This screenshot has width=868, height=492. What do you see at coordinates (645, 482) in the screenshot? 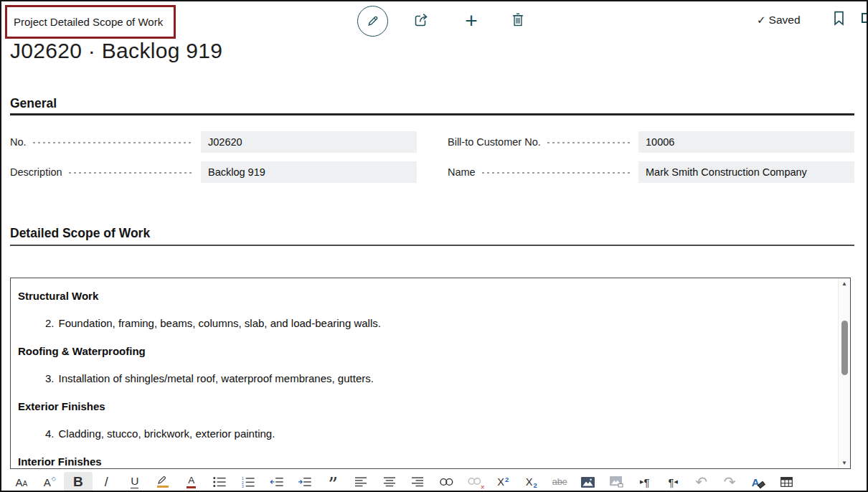
I see `left-to-right-button: ▶¶` at bounding box center [645, 482].